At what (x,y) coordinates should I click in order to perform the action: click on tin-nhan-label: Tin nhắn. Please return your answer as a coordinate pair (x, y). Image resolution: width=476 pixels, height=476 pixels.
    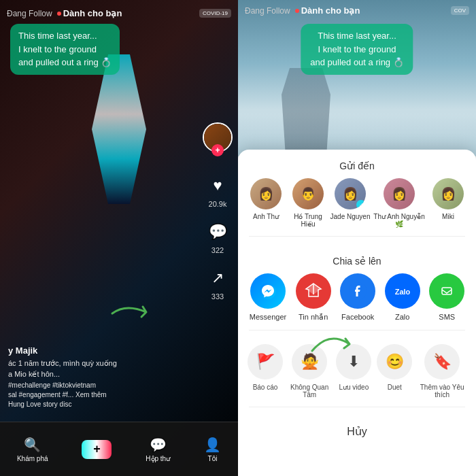
    Looking at the image, I should click on (313, 317).